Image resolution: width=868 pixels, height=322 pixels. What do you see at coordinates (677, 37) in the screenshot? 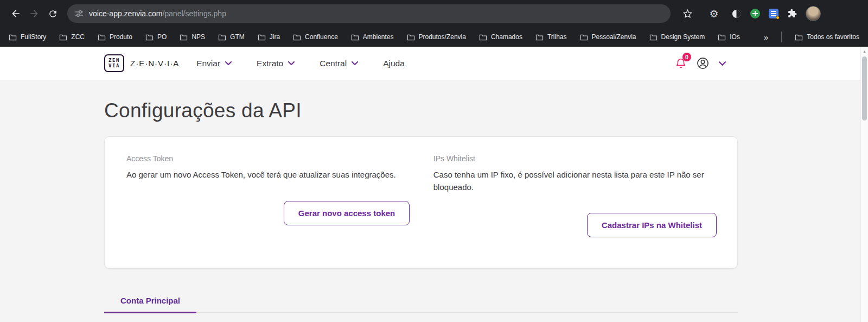
I see `bookmark-folder: Design System` at bounding box center [677, 37].